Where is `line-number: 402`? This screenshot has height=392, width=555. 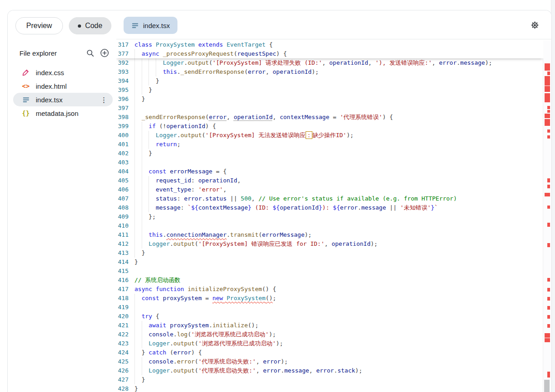 line-number: 402 is located at coordinates (122, 153).